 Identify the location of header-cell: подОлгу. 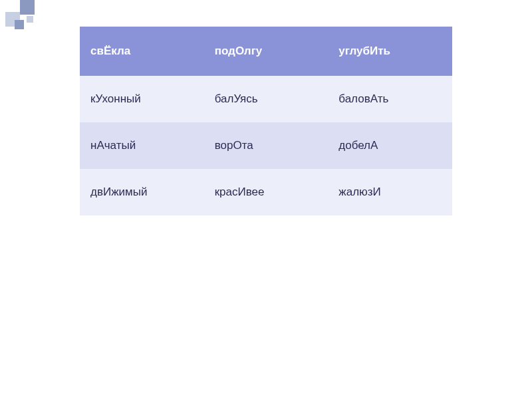
(266, 51).